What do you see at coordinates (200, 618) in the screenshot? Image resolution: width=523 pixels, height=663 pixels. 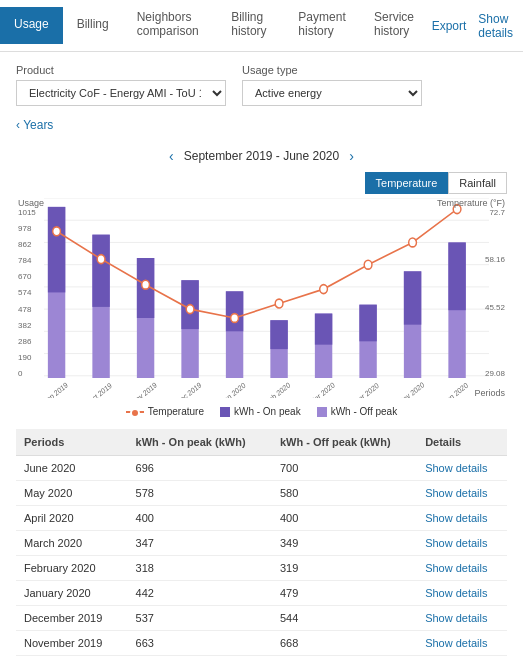 I see `cell-on-peak: 537` at bounding box center [200, 618].